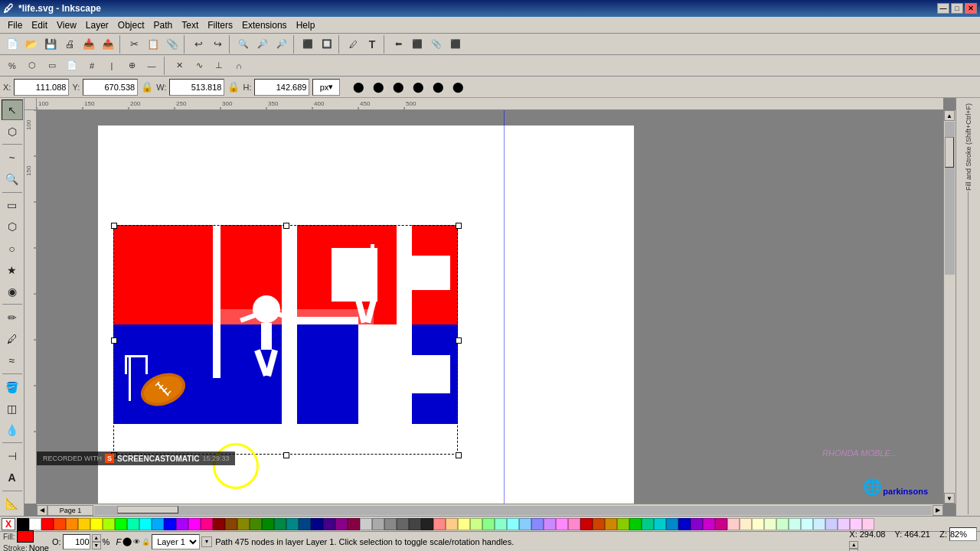 The height and width of the screenshot is (551, 980). What do you see at coordinates (32, 66) in the screenshot?
I see `snap-nodes: ⬡` at bounding box center [32, 66].